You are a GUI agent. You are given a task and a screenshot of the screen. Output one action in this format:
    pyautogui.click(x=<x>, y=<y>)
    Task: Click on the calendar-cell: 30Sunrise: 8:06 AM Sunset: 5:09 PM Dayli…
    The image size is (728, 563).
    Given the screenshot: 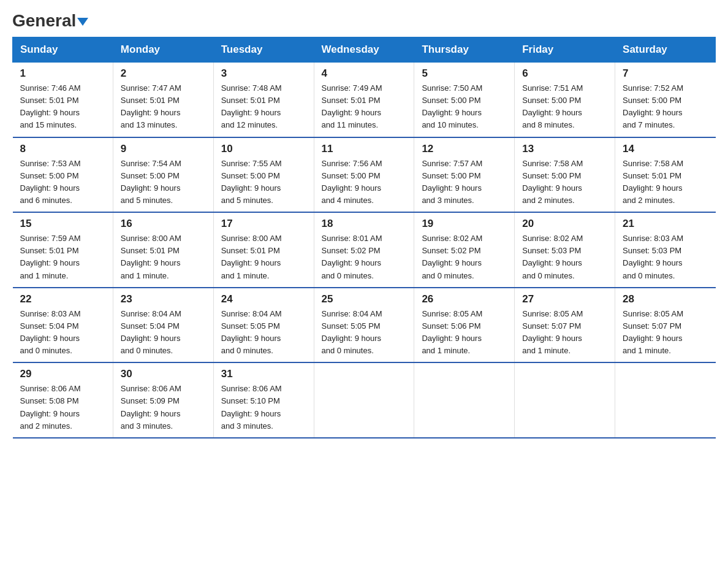 What is the action you would take?
    pyautogui.click(x=163, y=400)
    